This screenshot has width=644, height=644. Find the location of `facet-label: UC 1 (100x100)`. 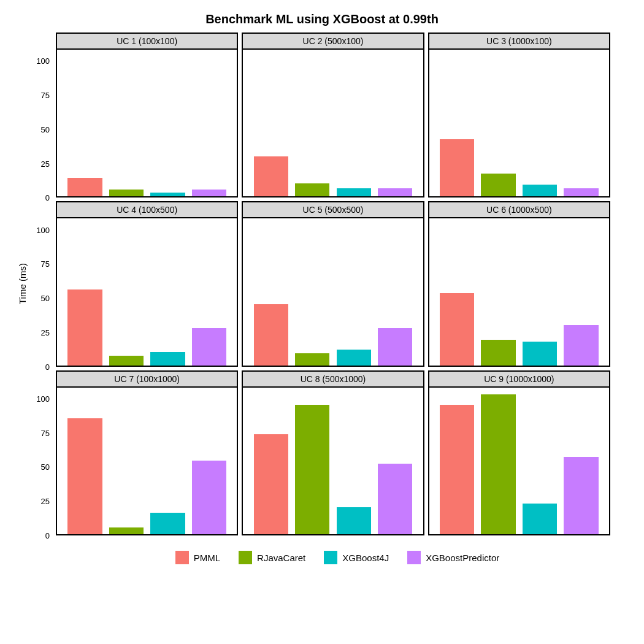

facet-label: UC 1 (100x100) is located at coordinates (147, 42).